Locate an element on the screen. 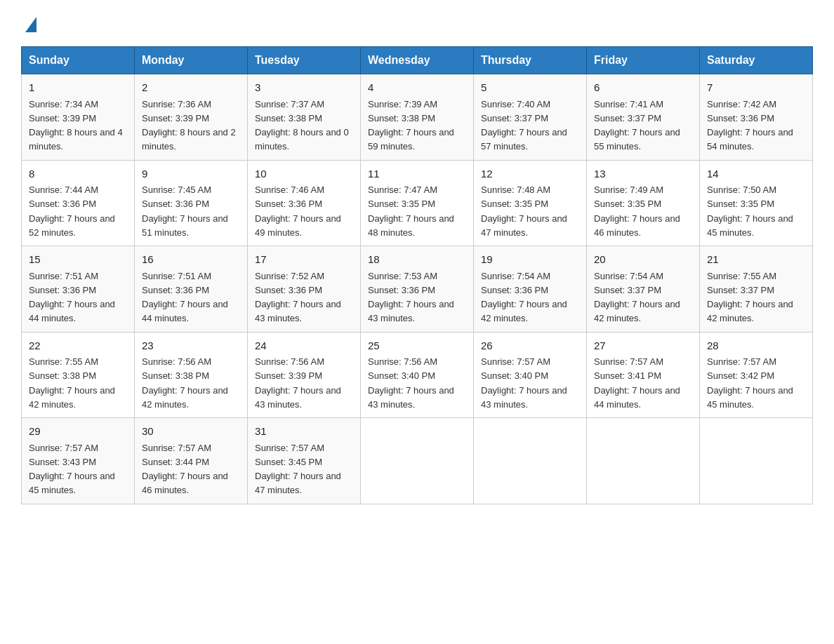 This screenshot has height=644, width=834. day-cell-4: 4 Sunrise: 7:39 AMSunset: 3:38 PMDayligh… is located at coordinates (417, 118).